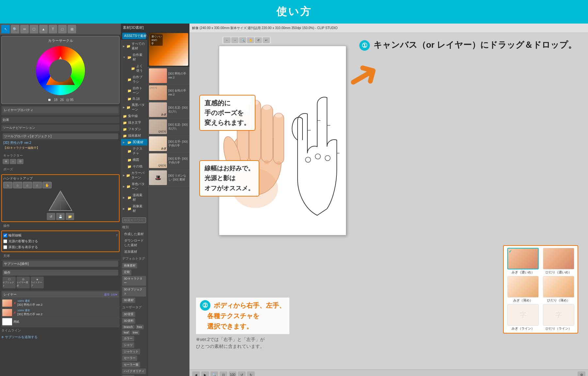 This screenshot has height=376, width=588. Describe the element at coordinates (131, 352) in the screenshot. I see `tag-jacket: ジャケット` at that location.